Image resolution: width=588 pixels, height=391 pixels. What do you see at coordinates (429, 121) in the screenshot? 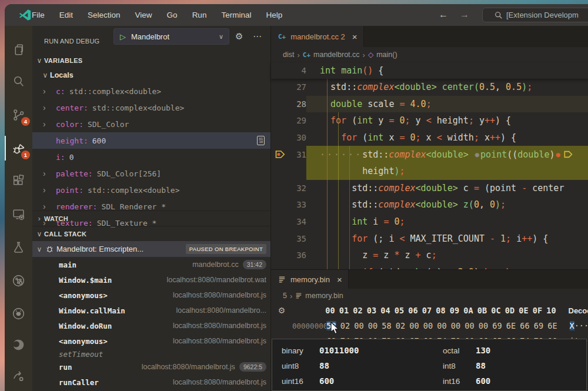
I see `code-line: 29 for (int y = 0; y < height; y++) {` at bounding box center [429, 121].